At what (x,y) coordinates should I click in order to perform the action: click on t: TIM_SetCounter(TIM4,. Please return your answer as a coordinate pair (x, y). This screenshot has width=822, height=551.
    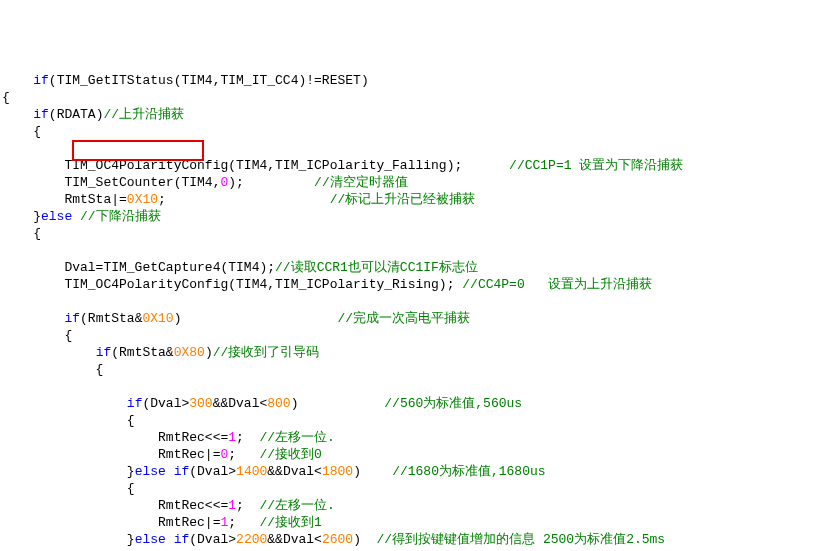
    Looking at the image, I should click on (111, 182).